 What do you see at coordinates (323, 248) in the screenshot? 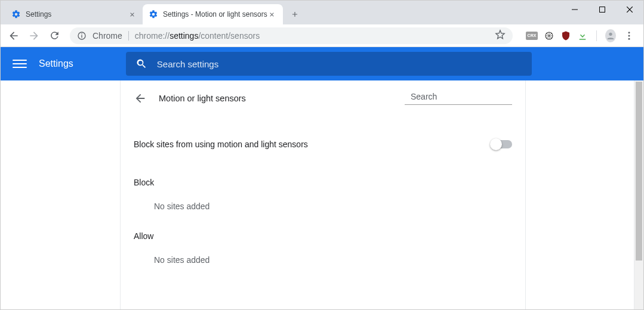
I see `allow-section: Allow No sites added` at bounding box center [323, 248].